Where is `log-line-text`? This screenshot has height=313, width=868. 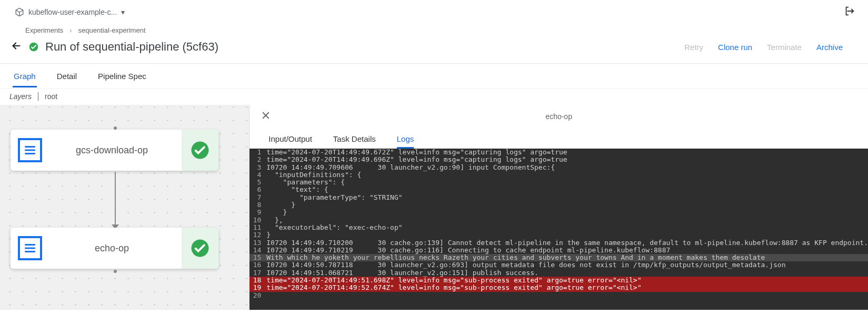 log-line-text is located at coordinates (566, 296).